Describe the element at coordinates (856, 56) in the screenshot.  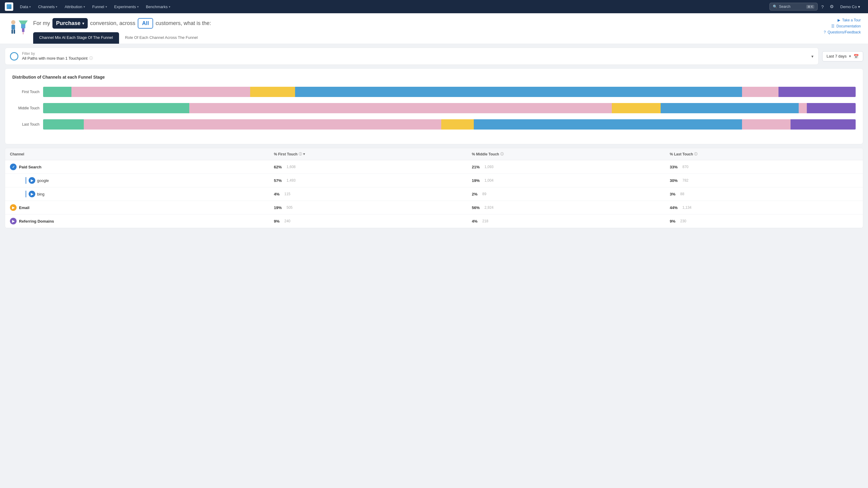
I see `calendar-icon: 📅` at that location.